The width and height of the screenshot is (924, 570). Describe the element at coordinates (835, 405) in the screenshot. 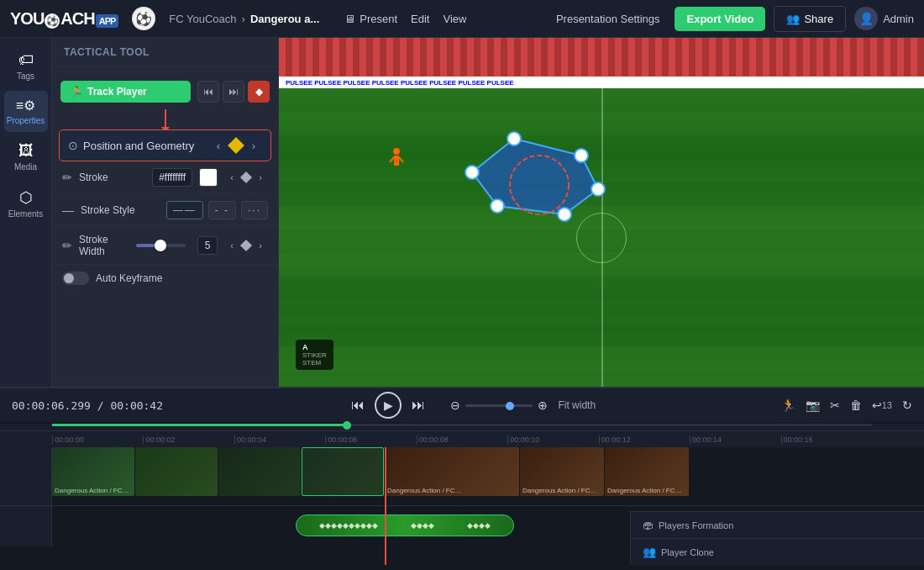

I see `scissors-button: ✂` at that location.